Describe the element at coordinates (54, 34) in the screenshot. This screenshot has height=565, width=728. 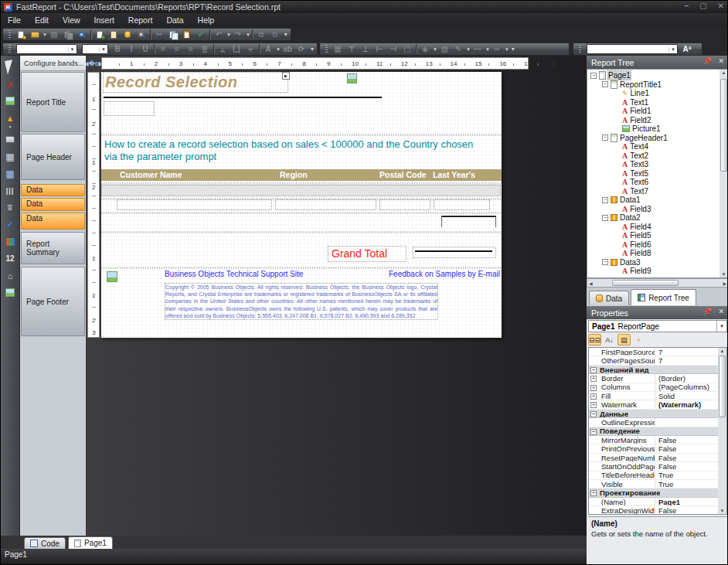
I see `save-report-button` at that location.